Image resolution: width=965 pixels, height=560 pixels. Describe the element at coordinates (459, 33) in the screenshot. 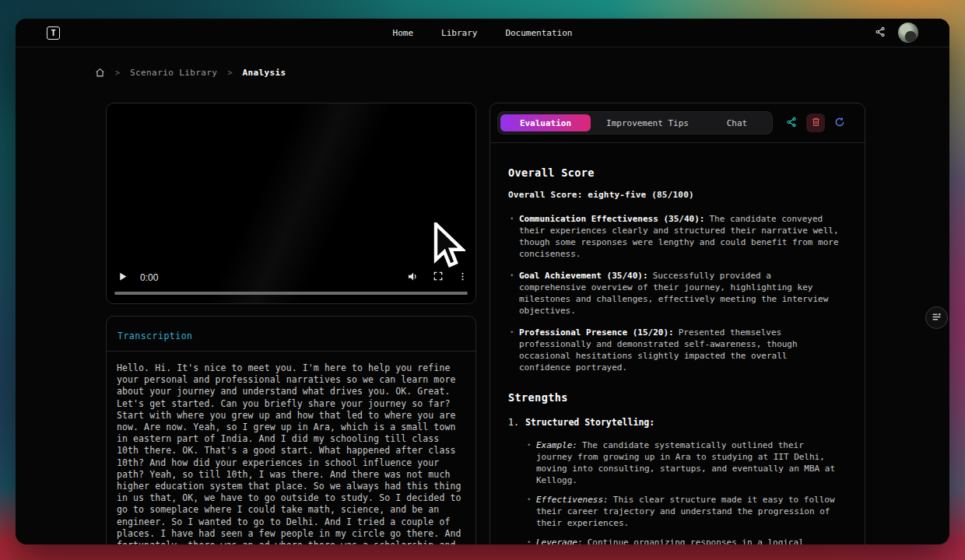

I see `nav-item-library: Library` at that location.